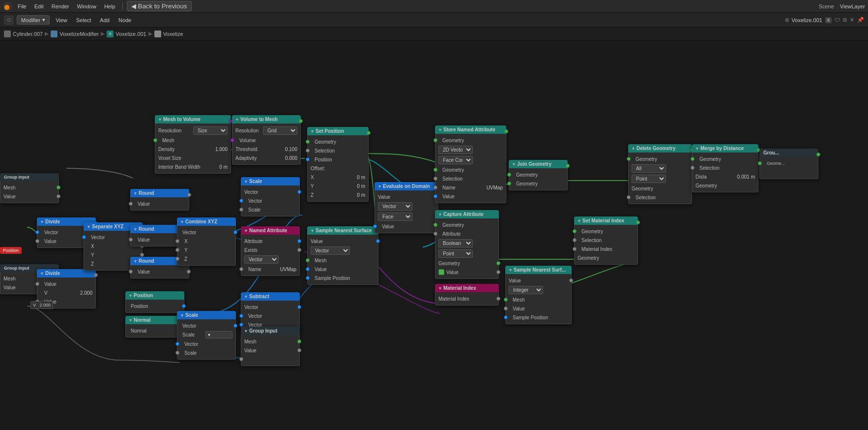 This screenshot has height=430, width=868. What do you see at coordinates (725, 168) in the screenshot?
I see `node-merge-by-distance: ▾ Merge by Distance Geometry Selection D…` at bounding box center [725, 168].